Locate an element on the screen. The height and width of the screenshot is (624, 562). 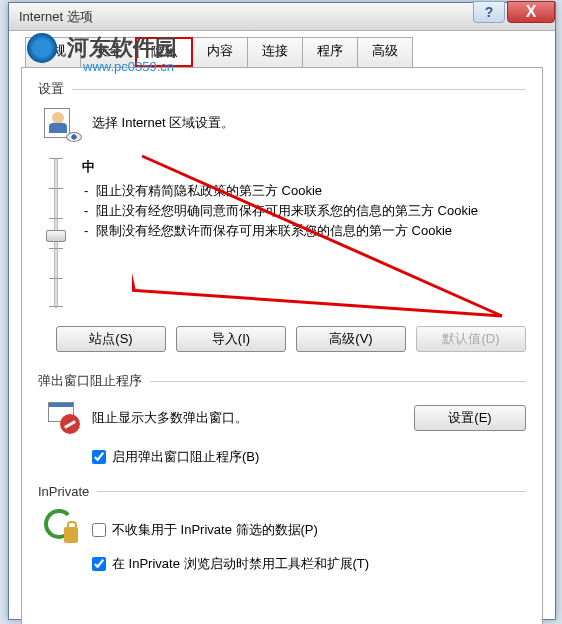
advanced-button: 高级(V) is located at coordinates (351, 339).